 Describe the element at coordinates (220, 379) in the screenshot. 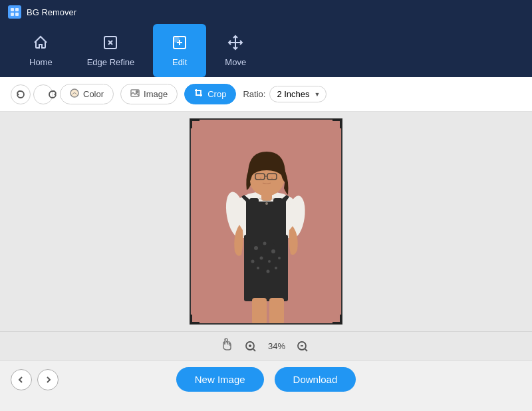

I see `new-image-button: New Image` at that location.